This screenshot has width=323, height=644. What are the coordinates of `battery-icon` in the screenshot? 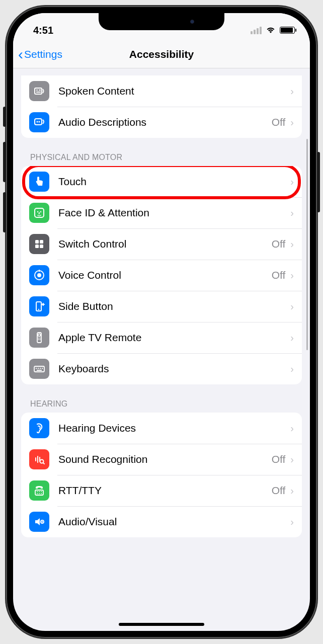 It's located at (287, 30).